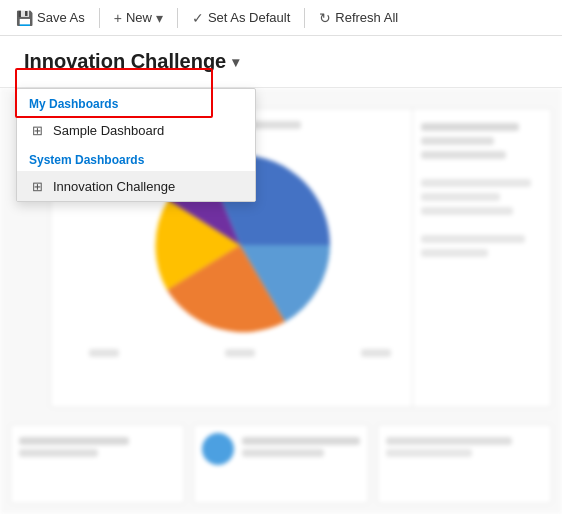  What do you see at coordinates (136, 186) in the screenshot?
I see `innovation-challenge-item: ⊞ Innovation Challenge` at bounding box center [136, 186].